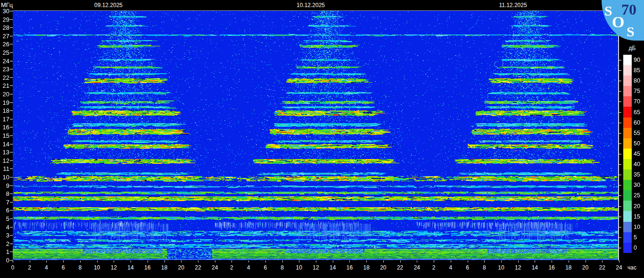 This screenshot has width=644, height=278. Describe the element at coordinates (5, 152) in the screenshot. I see `y-axis-label: 13` at that location.